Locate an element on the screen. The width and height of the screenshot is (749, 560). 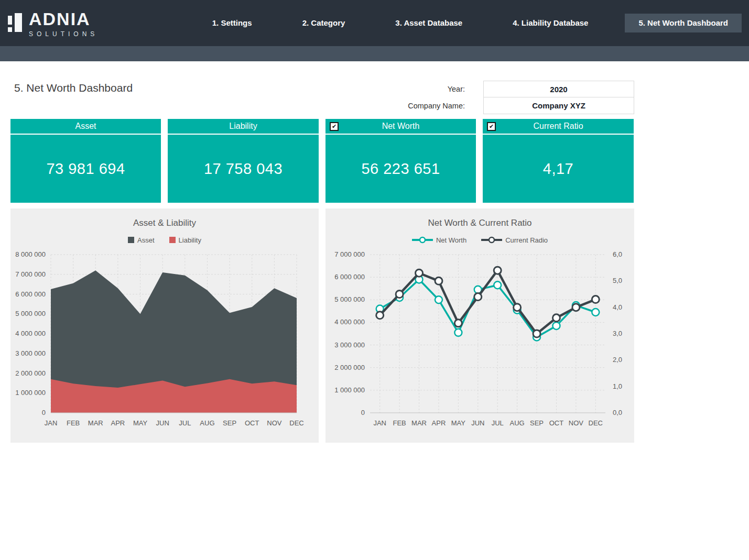
kpi-current-ratio-value: 4,17 is located at coordinates (558, 169).